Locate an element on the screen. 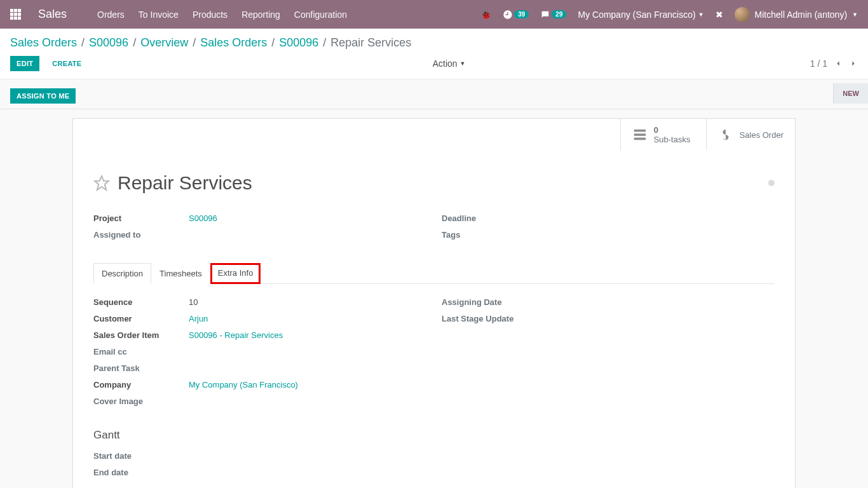 The width and height of the screenshot is (868, 488). nav-to-invoice: To Invoice is located at coordinates (159, 15).